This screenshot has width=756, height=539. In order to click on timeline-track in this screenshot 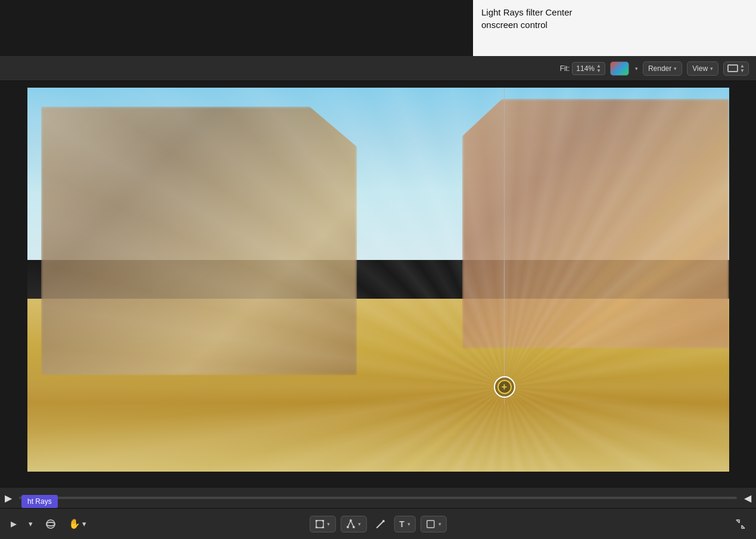, I will do `click(378, 498)`.